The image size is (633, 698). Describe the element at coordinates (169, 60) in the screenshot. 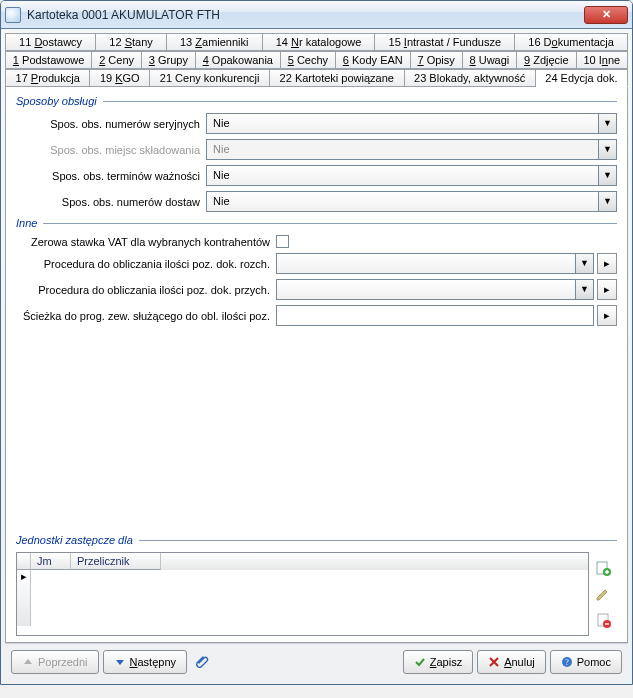

I see `tab: 3 Grupy` at that location.